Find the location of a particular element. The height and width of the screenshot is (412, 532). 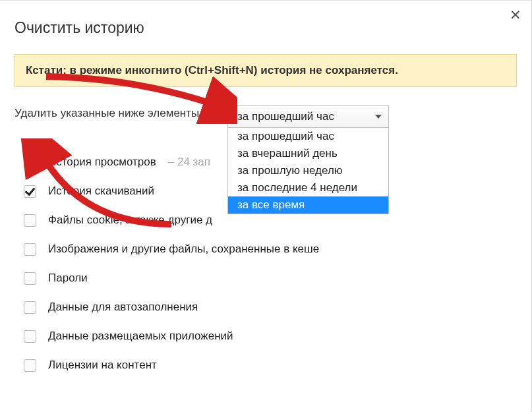

dropdown-option: за прошлую неделю is located at coordinates (309, 171).